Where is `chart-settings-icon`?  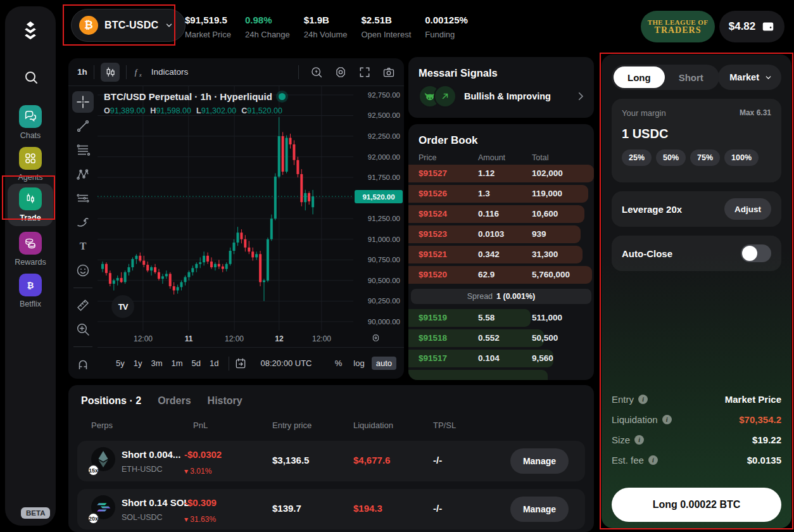 chart-settings-icon is located at coordinates (341, 72).